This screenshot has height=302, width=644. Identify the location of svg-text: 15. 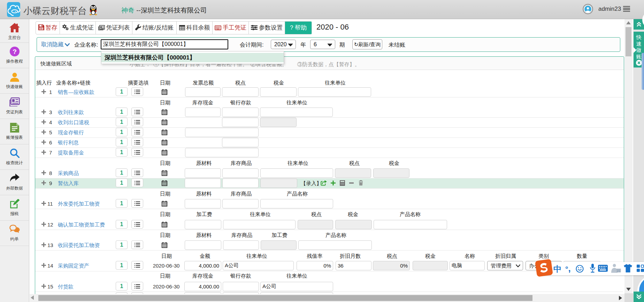
(618, 271).